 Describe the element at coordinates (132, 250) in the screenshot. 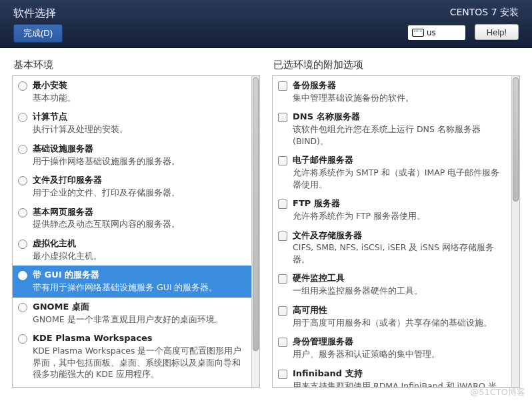

I see `environment-item: 虚拟化主机最小虚拟化主机。` at that location.